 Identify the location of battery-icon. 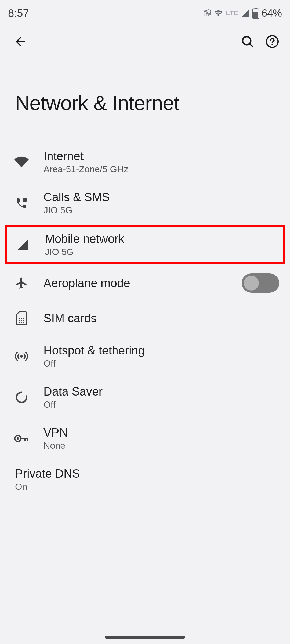
(256, 13).